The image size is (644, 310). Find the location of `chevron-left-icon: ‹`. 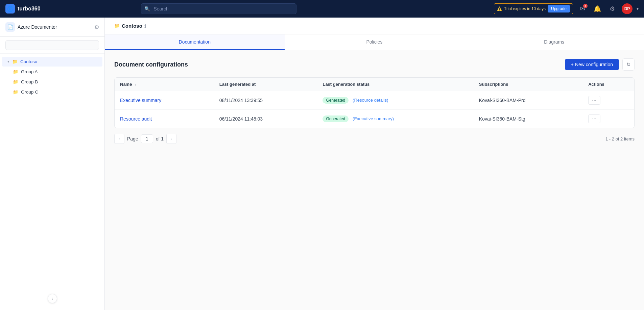

chevron-left-icon: ‹ is located at coordinates (52, 299).